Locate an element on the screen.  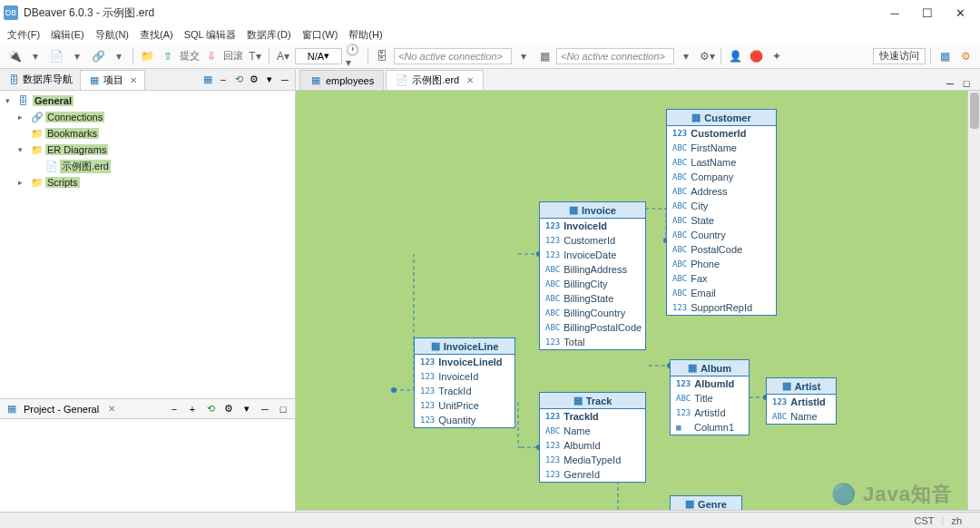
entity-header: ▦ InvoiceLine is located at coordinates (465, 347).